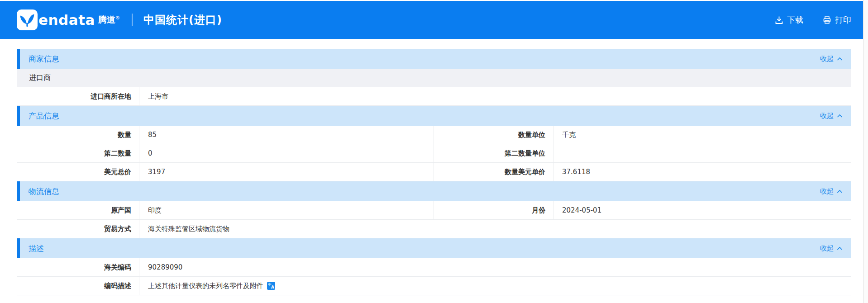 The image size is (868, 303). Describe the element at coordinates (837, 20) in the screenshot. I see `print-button: 打印` at that location.